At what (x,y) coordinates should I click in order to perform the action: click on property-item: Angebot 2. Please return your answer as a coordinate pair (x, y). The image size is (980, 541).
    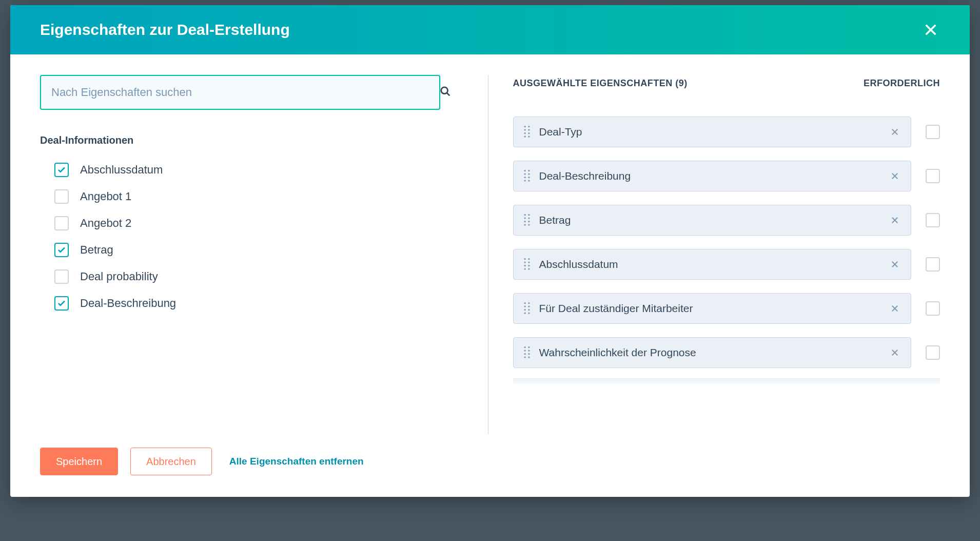
    Looking at the image, I should click on (253, 223).